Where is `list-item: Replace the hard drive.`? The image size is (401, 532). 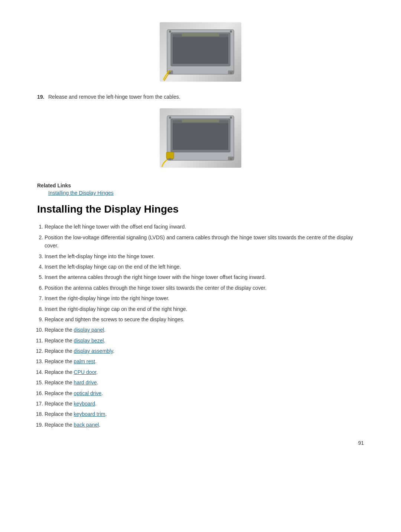 list-item: Replace the hard drive. is located at coordinates (204, 382).